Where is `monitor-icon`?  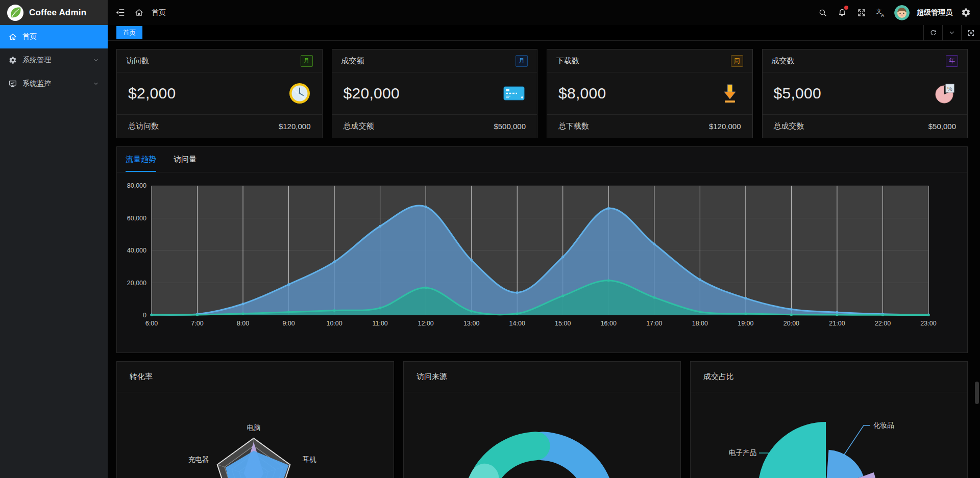 monitor-icon is located at coordinates (13, 84).